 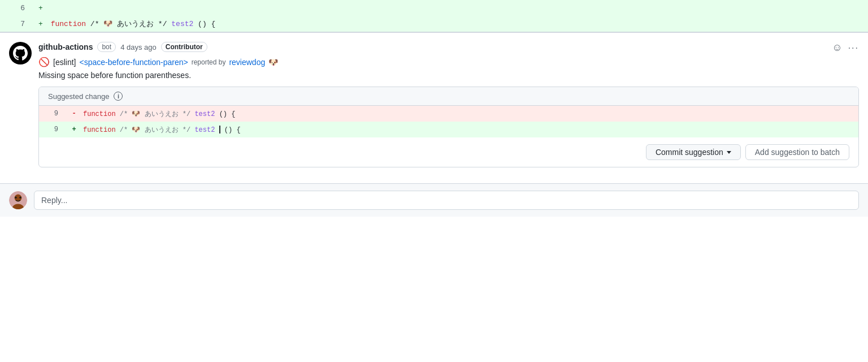 I want to click on emoji-button: ☺, so click(x=837, y=48).